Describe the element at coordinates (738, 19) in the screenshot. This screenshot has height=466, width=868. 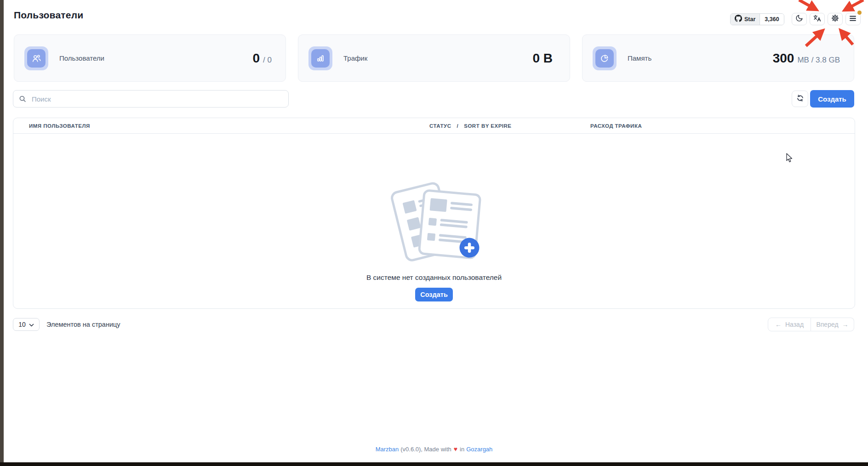
I see `github-icon` at that location.